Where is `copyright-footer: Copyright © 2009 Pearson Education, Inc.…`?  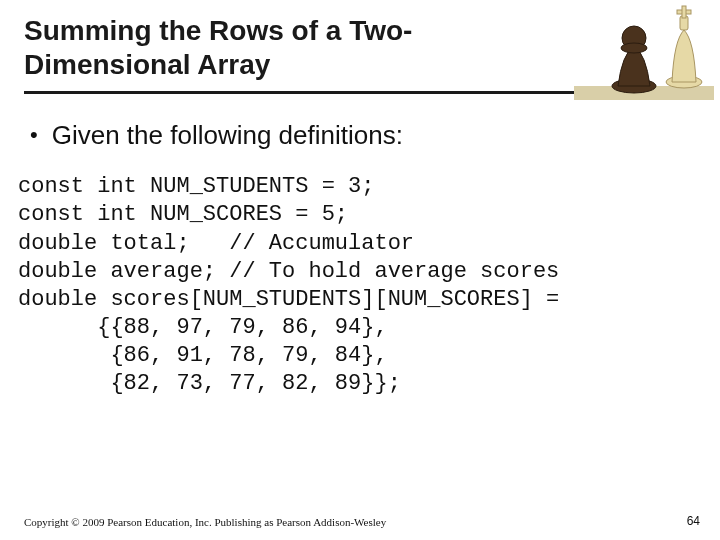 copyright-footer: Copyright © 2009 Pearson Education, Inc.… is located at coordinates (205, 522).